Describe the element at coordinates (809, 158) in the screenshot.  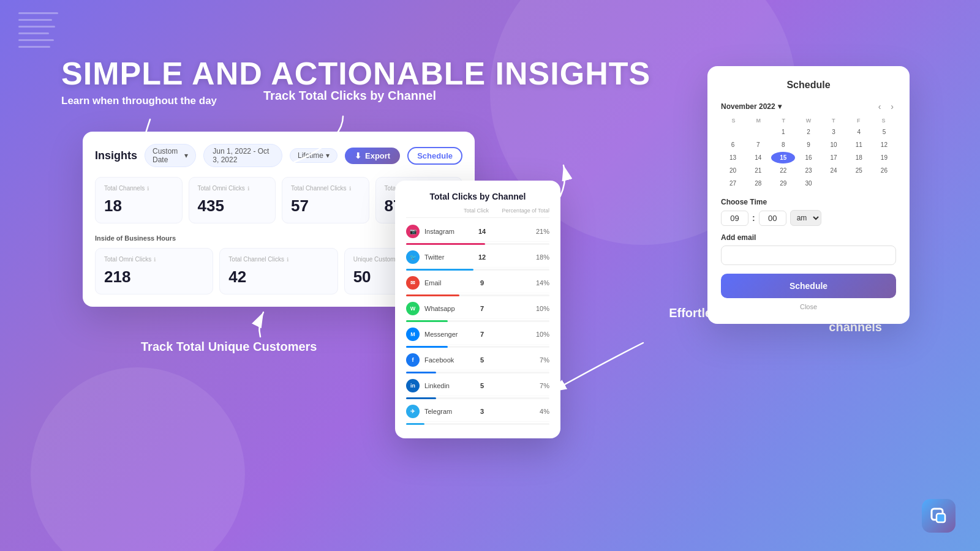
I see `cal-day: 16` at that location.